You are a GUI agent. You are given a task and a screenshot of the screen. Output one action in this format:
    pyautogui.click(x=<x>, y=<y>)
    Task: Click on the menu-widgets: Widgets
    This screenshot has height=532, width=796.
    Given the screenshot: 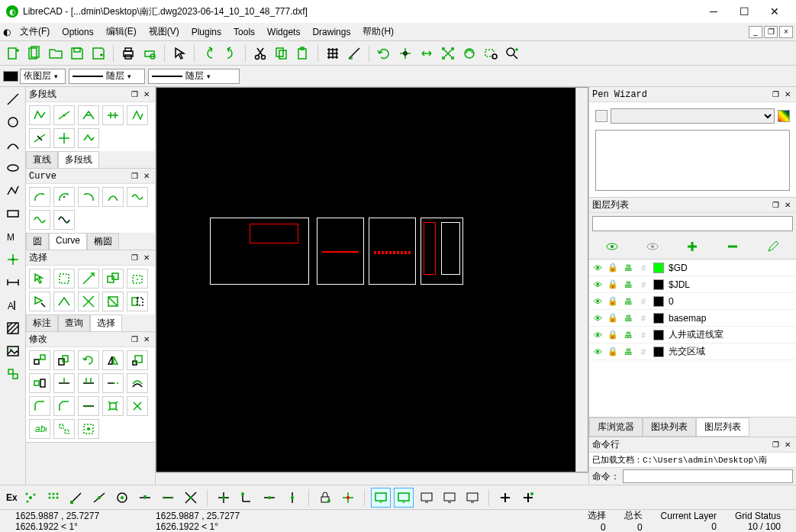 What is the action you would take?
    pyautogui.click(x=284, y=32)
    